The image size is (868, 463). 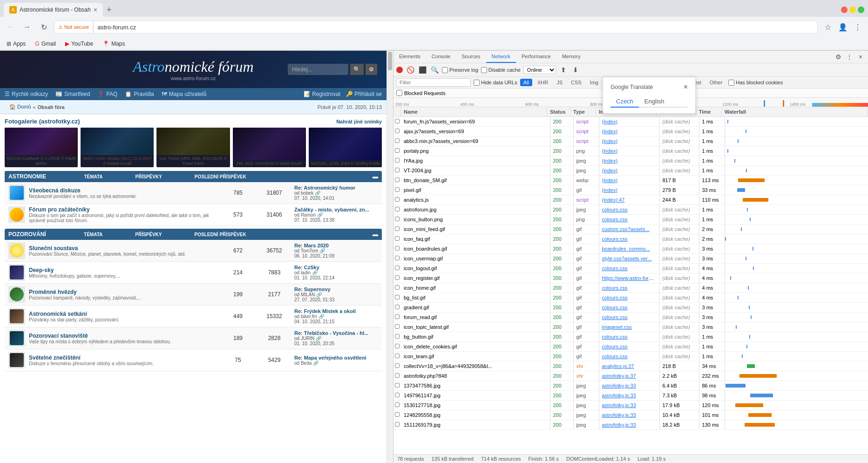 I want to click on table-row: btn_donate_SM.gif 200 webp (index) 817 B…, so click(x=631, y=181).